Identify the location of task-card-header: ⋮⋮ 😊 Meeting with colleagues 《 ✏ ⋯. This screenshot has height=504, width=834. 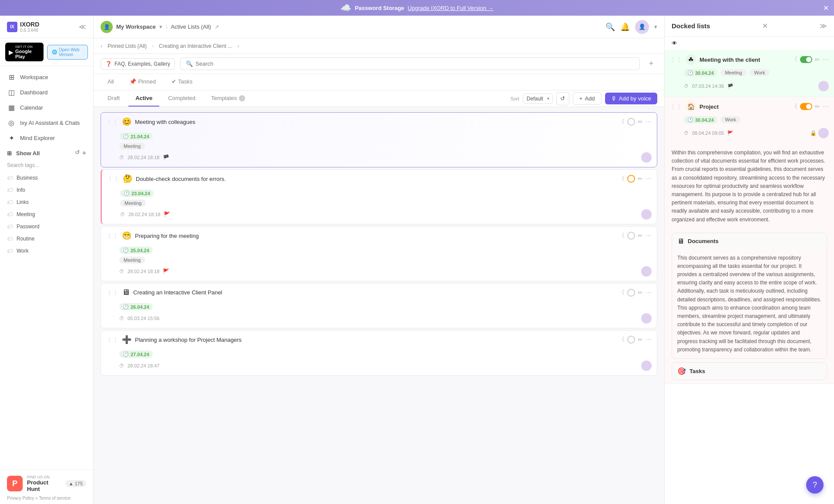
(379, 122).